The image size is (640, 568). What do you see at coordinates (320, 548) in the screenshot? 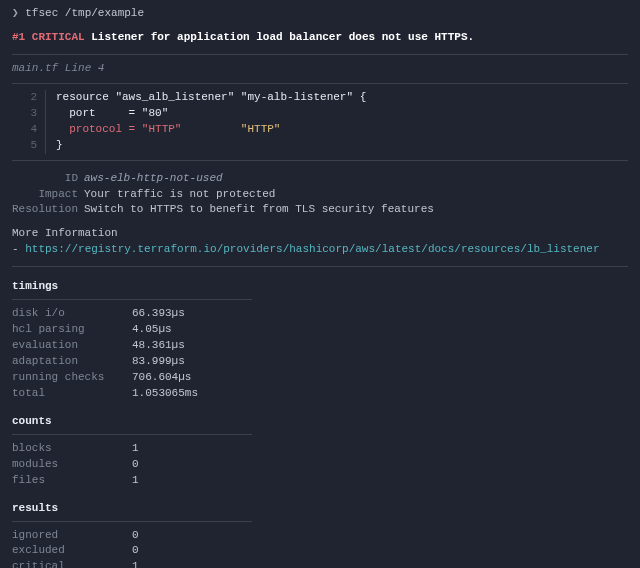
I see `results-table: ignored0 excluded0 critical1 high0 mediu…` at bounding box center [320, 548].